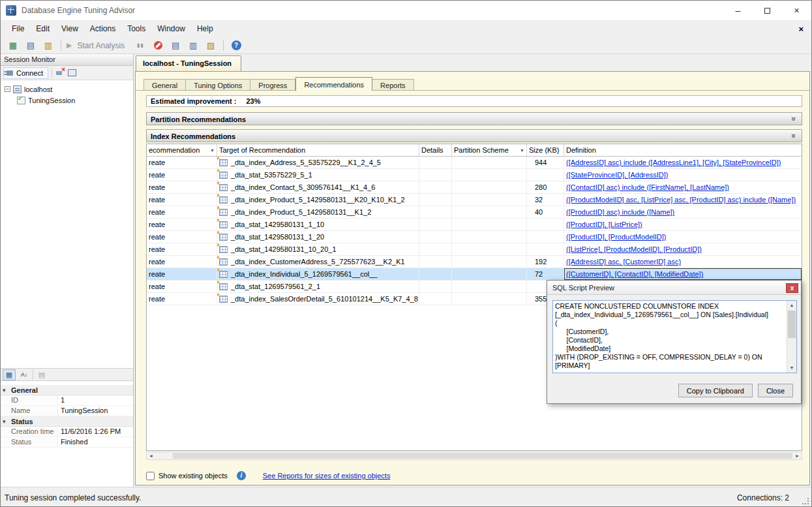 The height and width of the screenshot is (507, 812). Describe the element at coordinates (150, 476) in the screenshot. I see `show-existing-objects-checkbox` at that location.